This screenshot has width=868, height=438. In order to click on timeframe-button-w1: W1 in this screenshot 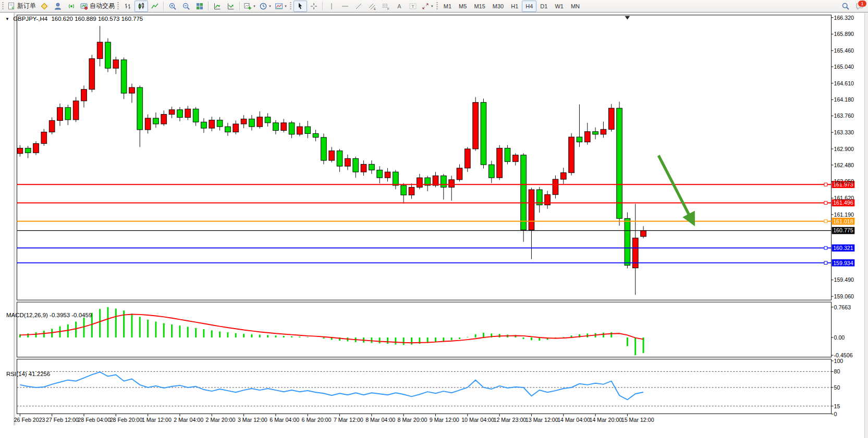, I will do `click(559, 6)`.